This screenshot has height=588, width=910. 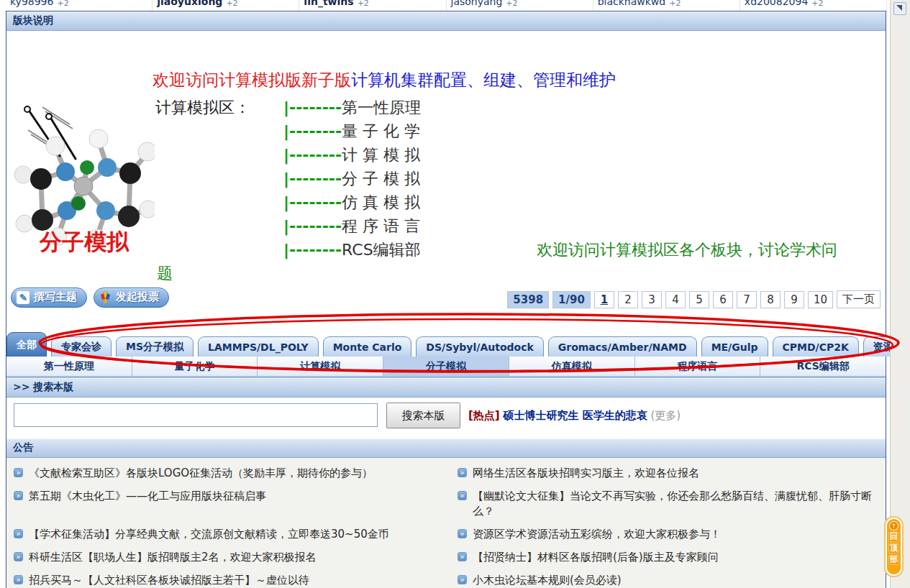 I want to click on top-user-cell: ky98996+2, so click(x=79, y=6).